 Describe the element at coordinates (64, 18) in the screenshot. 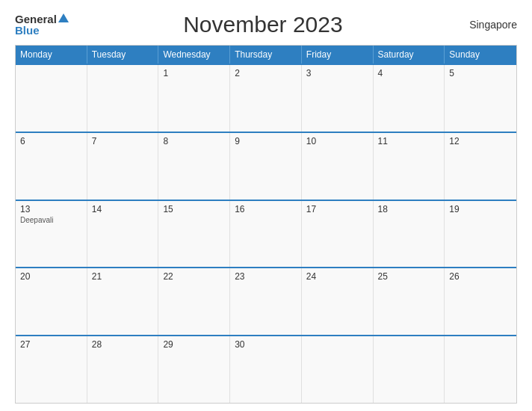

I see `logo-triangle-icon` at that location.